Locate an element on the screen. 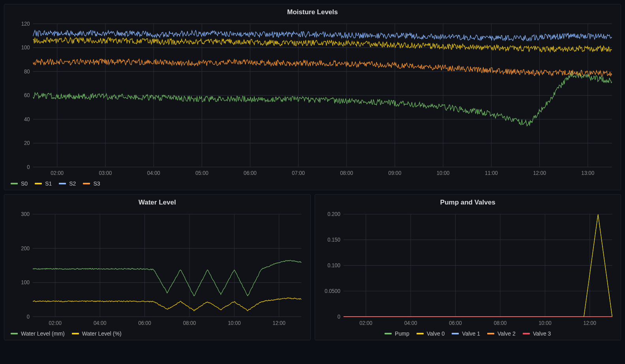  panel-title-moisture: Moisture Levels is located at coordinates (313, 12).